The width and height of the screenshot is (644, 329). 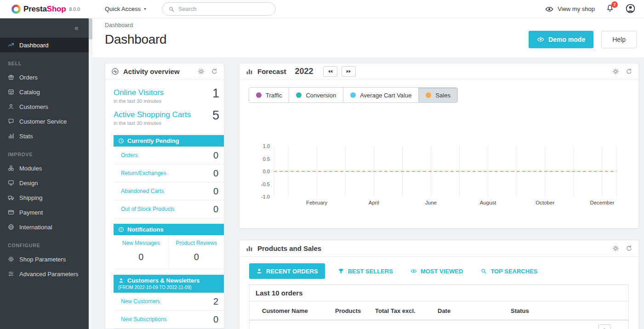 I want to click on brand-text: PrestaShop, so click(x=45, y=9).